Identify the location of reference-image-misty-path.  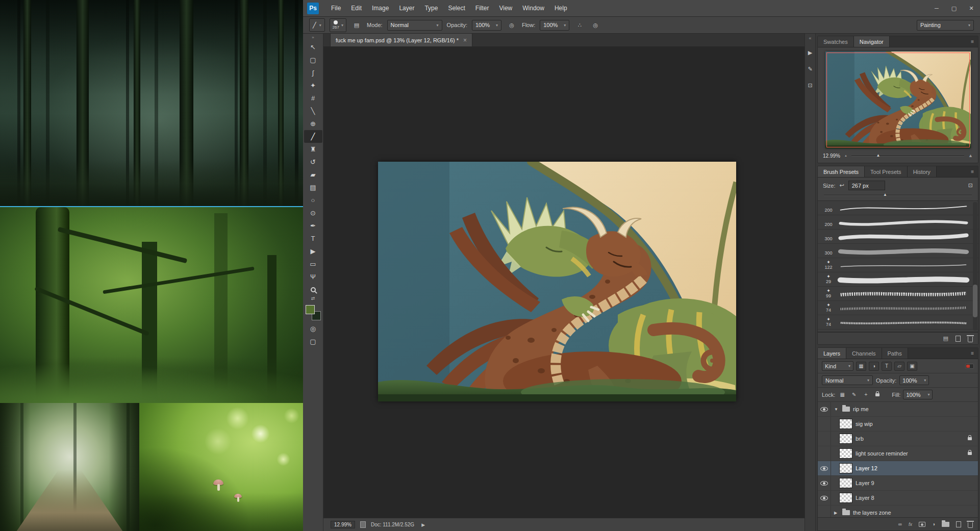
(69, 467).